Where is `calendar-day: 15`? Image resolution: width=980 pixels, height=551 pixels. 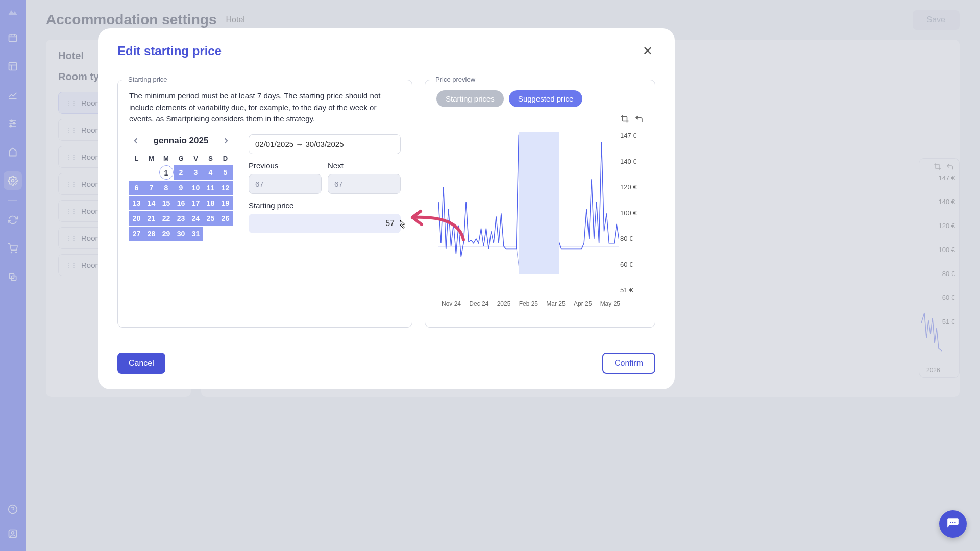 calendar-day: 15 is located at coordinates (166, 203).